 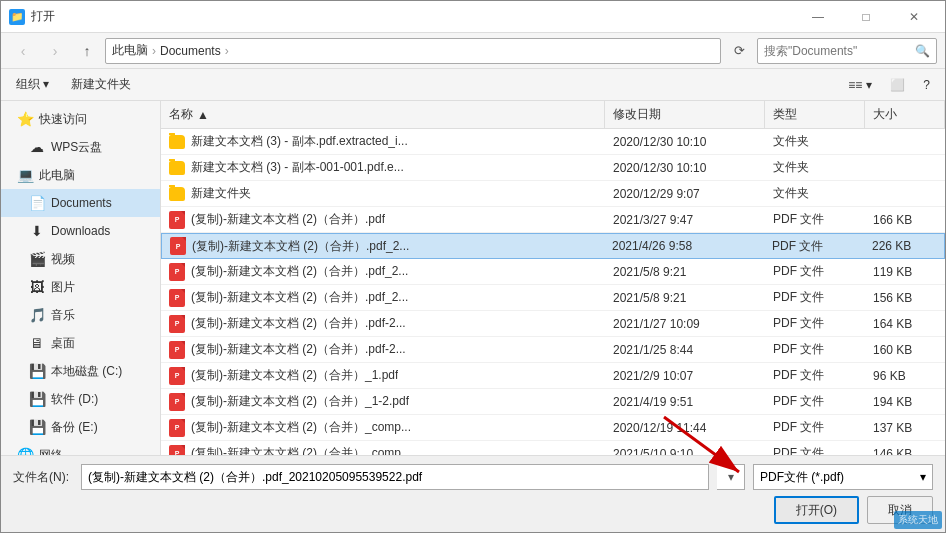 What do you see at coordinates (80, 343) in the screenshot?
I see `sidebar-item-desktop: 🖥 桌面` at bounding box center [80, 343].